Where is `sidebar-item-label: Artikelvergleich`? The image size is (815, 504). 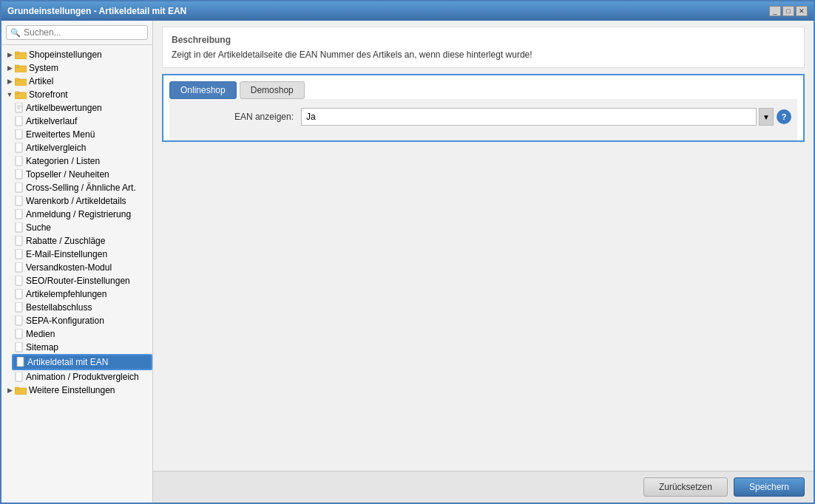
sidebar-item-label: Artikelvergleich is located at coordinates (56, 148).